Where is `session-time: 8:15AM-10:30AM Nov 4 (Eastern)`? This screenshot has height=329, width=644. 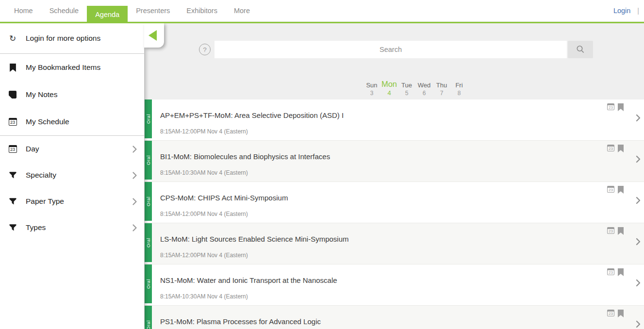
session-time: 8:15AM-10:30AM Nov 4 (Eastern) is located at coordinates (373, 296).